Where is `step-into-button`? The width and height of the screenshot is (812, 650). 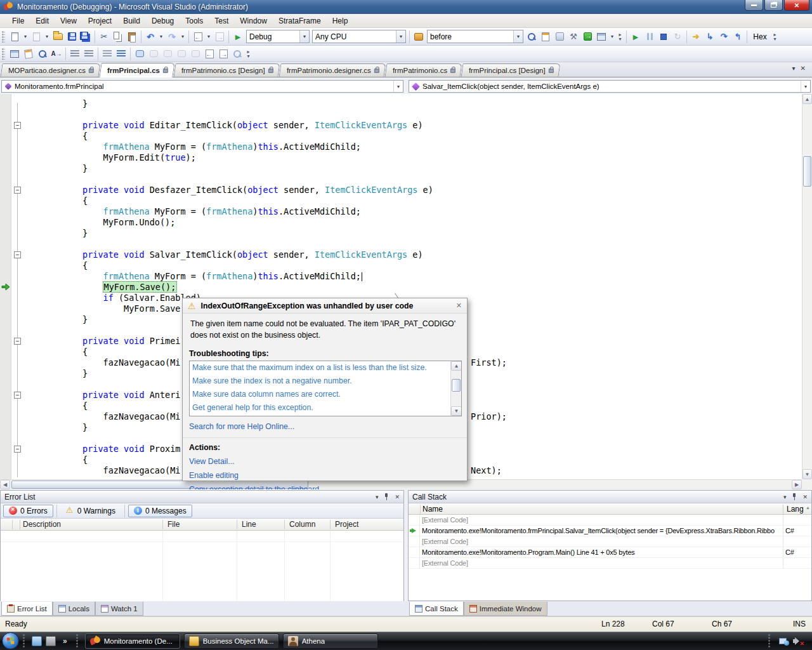 step-into-button is located at coordinates (710, 37).